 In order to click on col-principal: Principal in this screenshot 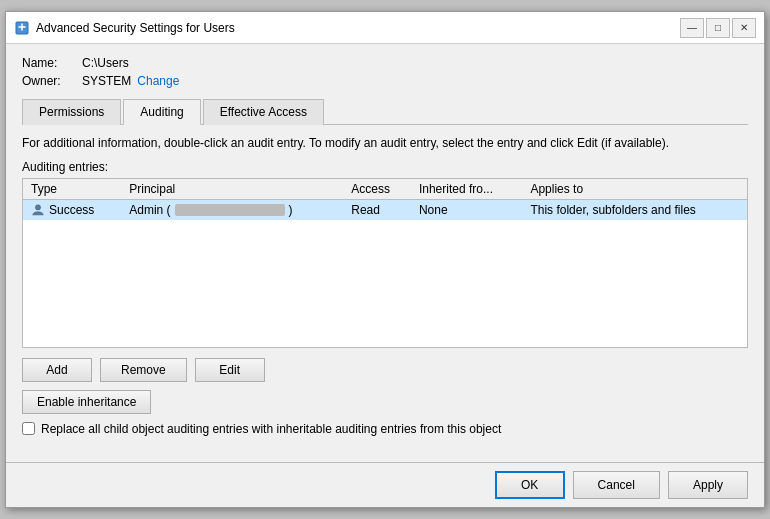, I will do `click(232, 190)`.